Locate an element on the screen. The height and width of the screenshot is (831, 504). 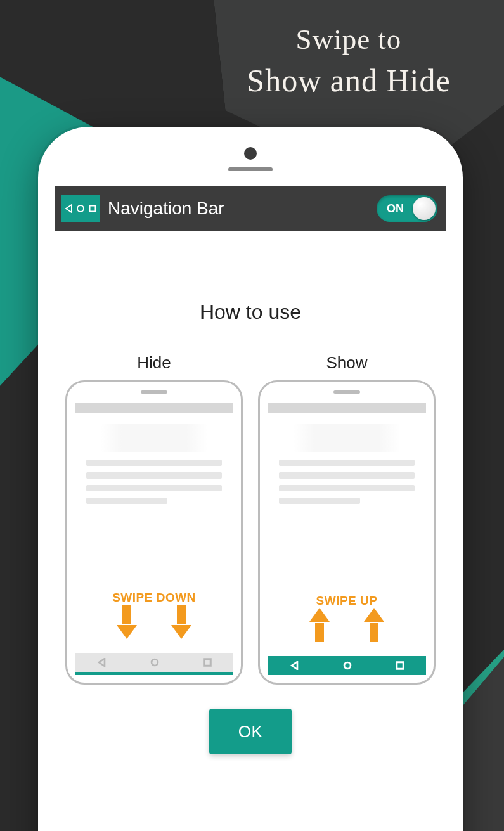
hero-line-1: Swipe to is located at coordinates (349, 39).